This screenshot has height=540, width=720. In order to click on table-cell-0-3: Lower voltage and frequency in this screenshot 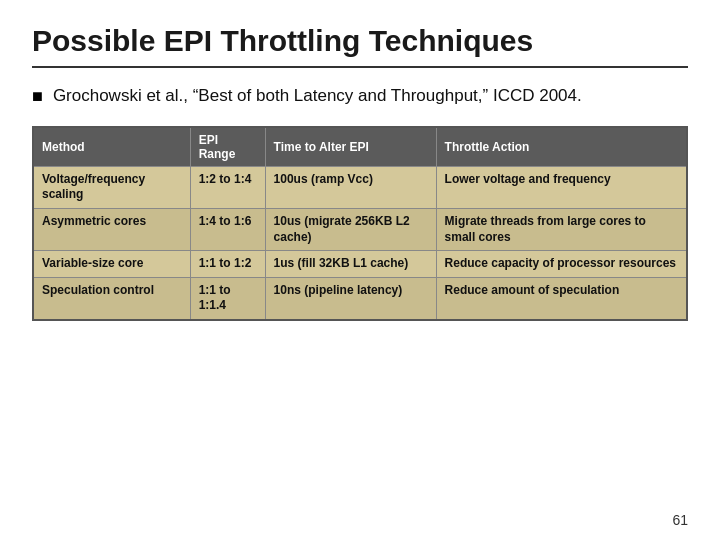, I will do `click(561, 187)`.